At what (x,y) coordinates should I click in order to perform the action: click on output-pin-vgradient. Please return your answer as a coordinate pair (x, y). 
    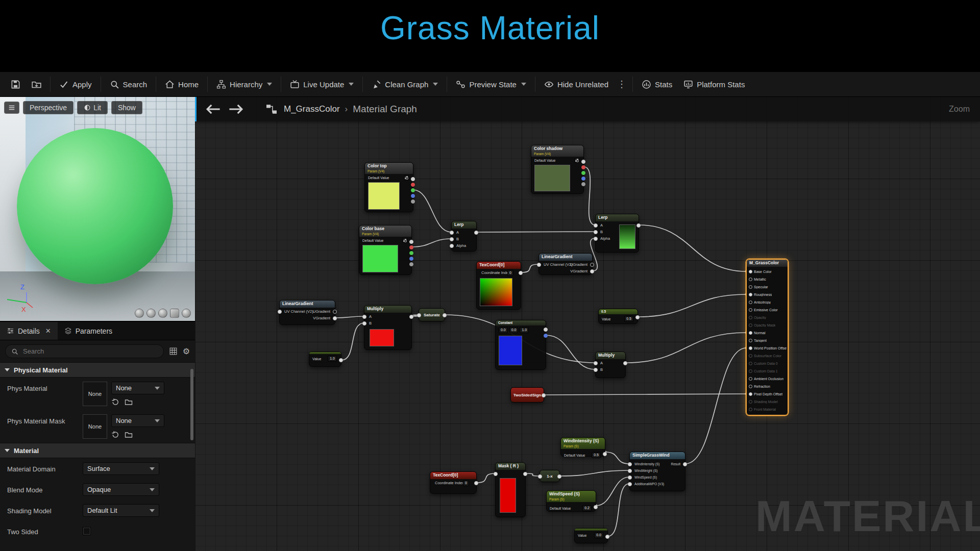
    Looking at the image, I should click on (335, 318).